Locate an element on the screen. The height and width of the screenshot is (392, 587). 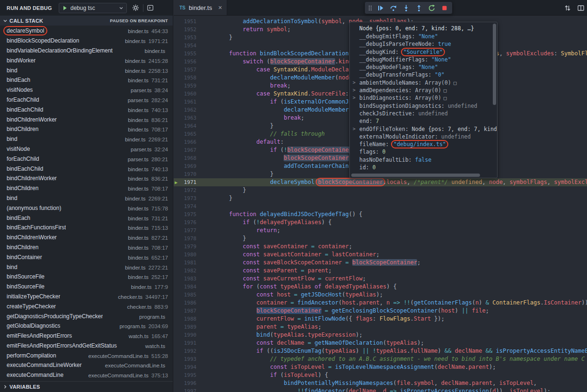
line-number: 1988 is located at coordinates (185, 319).